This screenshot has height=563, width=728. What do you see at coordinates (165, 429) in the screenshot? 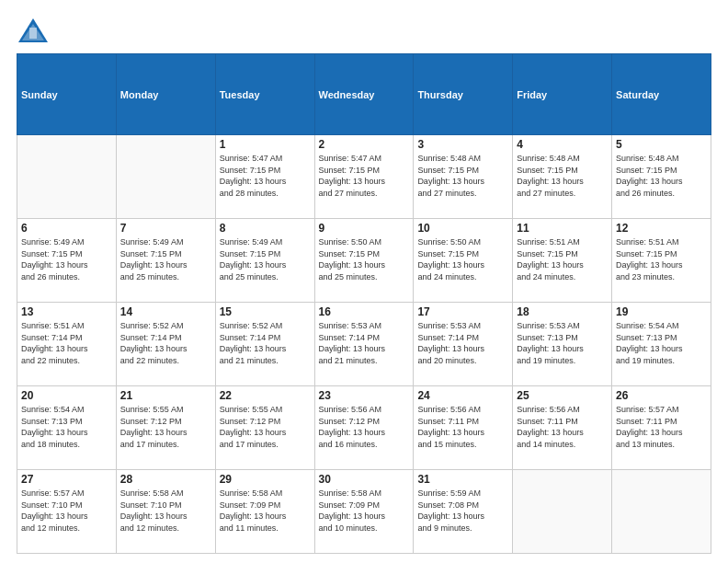
I see `calendar-cell: 21Sunrise: 5:55 AM Sunset: 7:12 PM Dayli…` at bounding box center [165, 429].